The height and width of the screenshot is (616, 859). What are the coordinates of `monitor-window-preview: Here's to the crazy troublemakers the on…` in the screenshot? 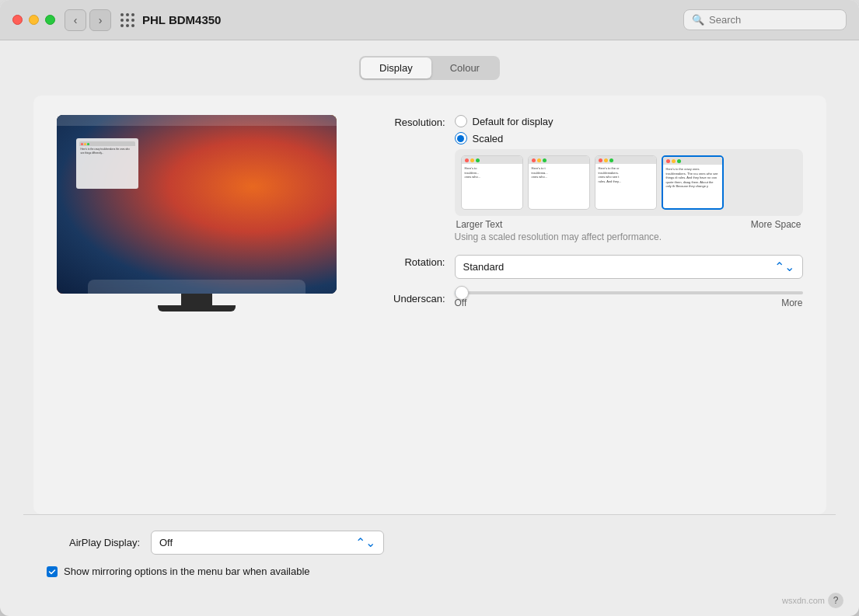 It's located at (107, 163).